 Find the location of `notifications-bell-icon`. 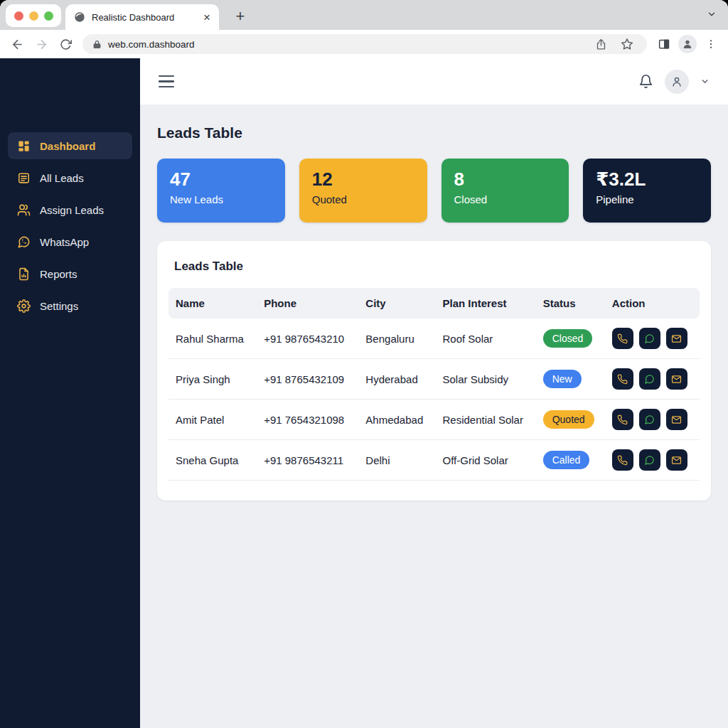

notifications-bell-icon is located at coordinates (646, 81).